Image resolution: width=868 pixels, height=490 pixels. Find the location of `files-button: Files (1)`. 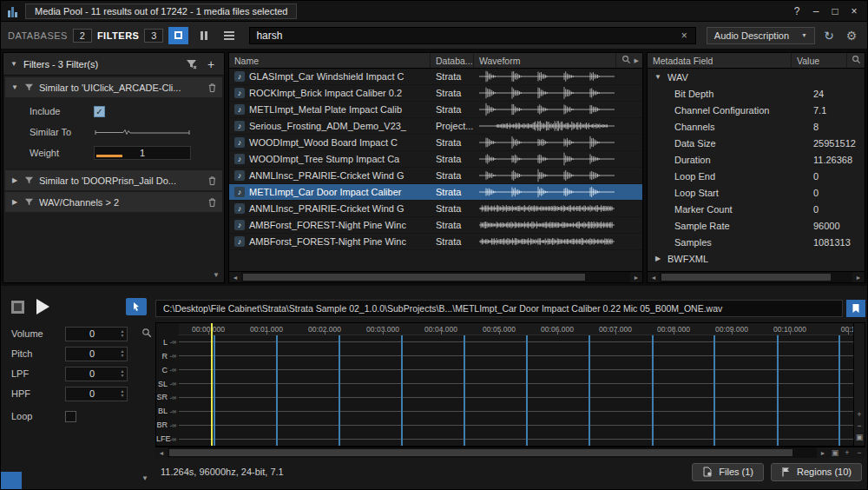

files-button: Files (1) is located at coordinates (727, 473).